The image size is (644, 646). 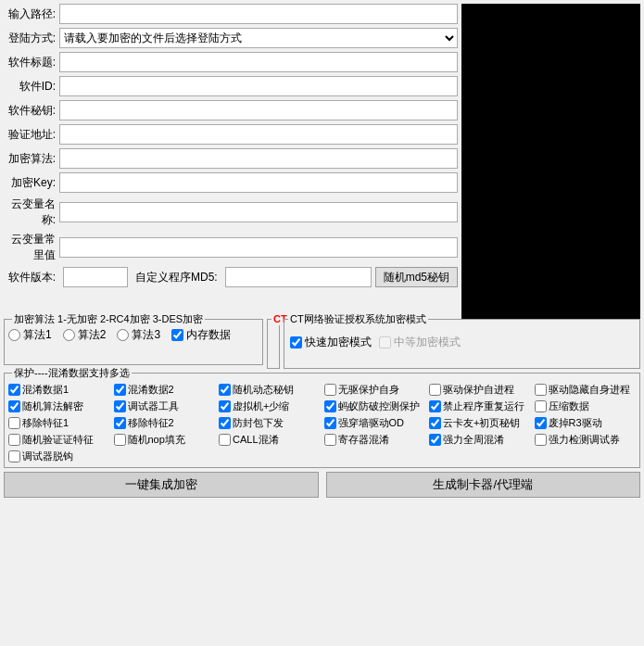 What do you see at coordinates (259, 38) in the screenshot?
I see `login-method-select: 请载入要加密的文件后选择登陆方式` at bounding box center [259, 38].